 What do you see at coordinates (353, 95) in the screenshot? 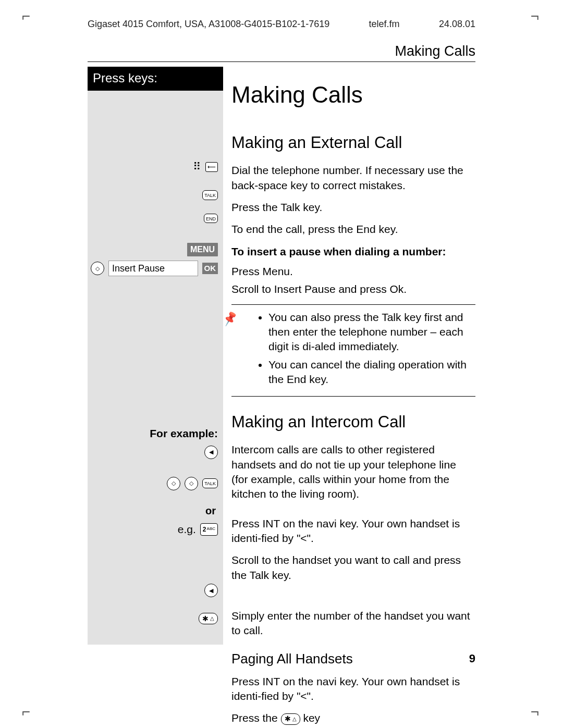
I see `page-title: Making Calls` at bounding box center [353, 95].